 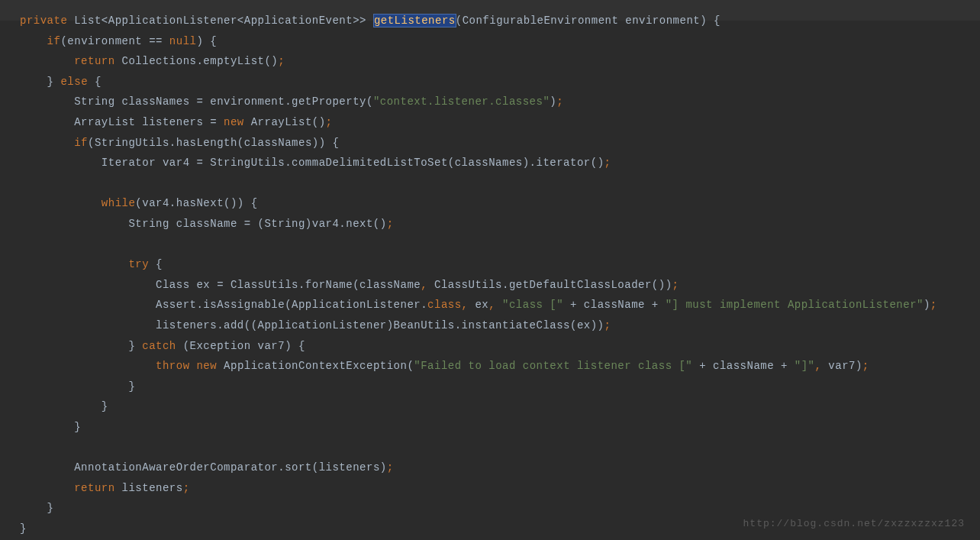 What do you see at coordinates (444, 305) in the screenshot?
I see `keyword-class: class` at bounding box center [444, 305].